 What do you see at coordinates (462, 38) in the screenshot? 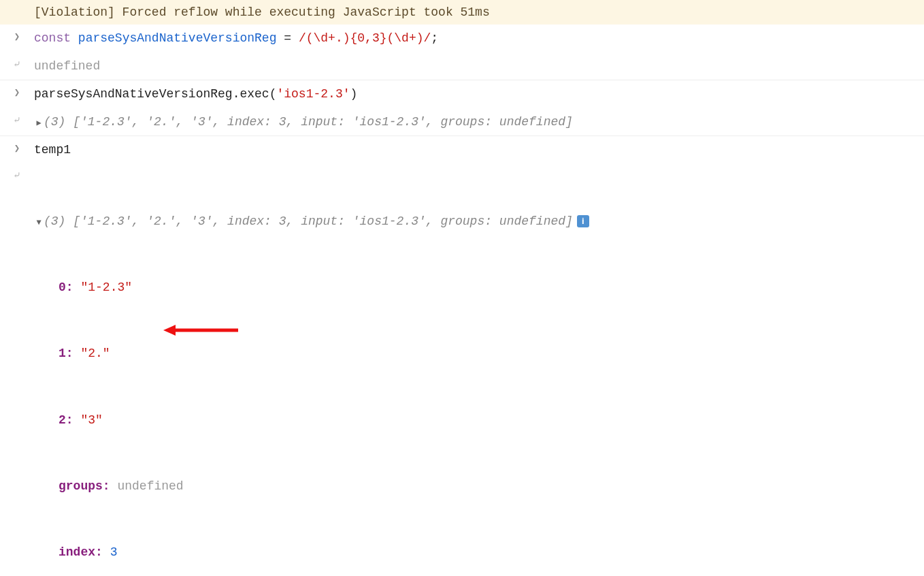
I see `console-input-row: ❯ const parseSysAndNativeVersionReg = /(…` at bounding box center [462, 38].